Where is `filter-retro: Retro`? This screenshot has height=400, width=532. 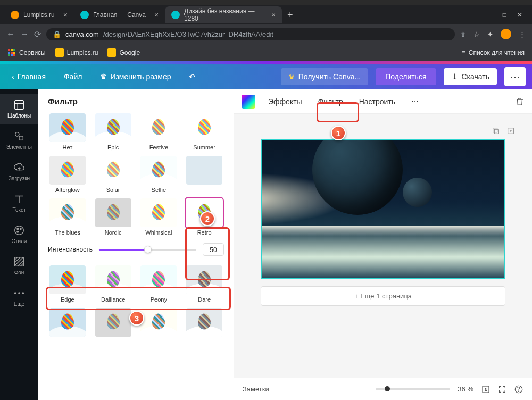
filter-retro: Retro is located at coordinates (204, 217).